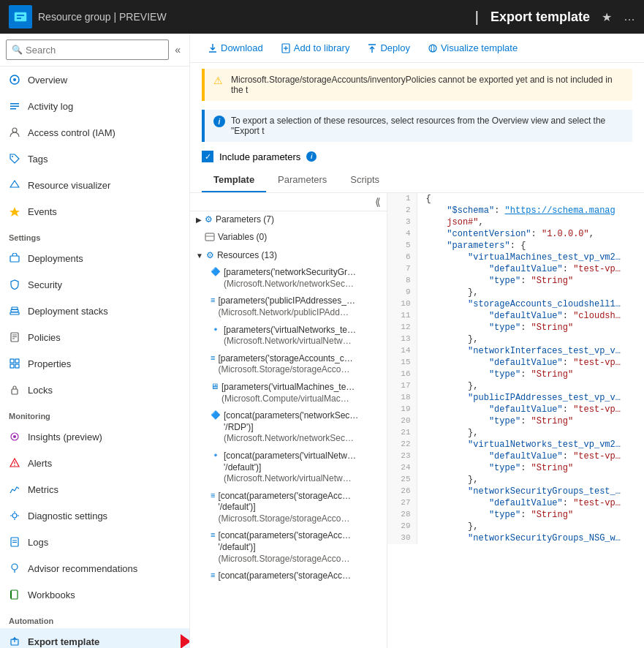 This screenshot has height=648, width=644. What do you see at coordinates (303, 180) in the screenshot?
I see `tab-parameters: Parameters` at bounding box center [303, 180].